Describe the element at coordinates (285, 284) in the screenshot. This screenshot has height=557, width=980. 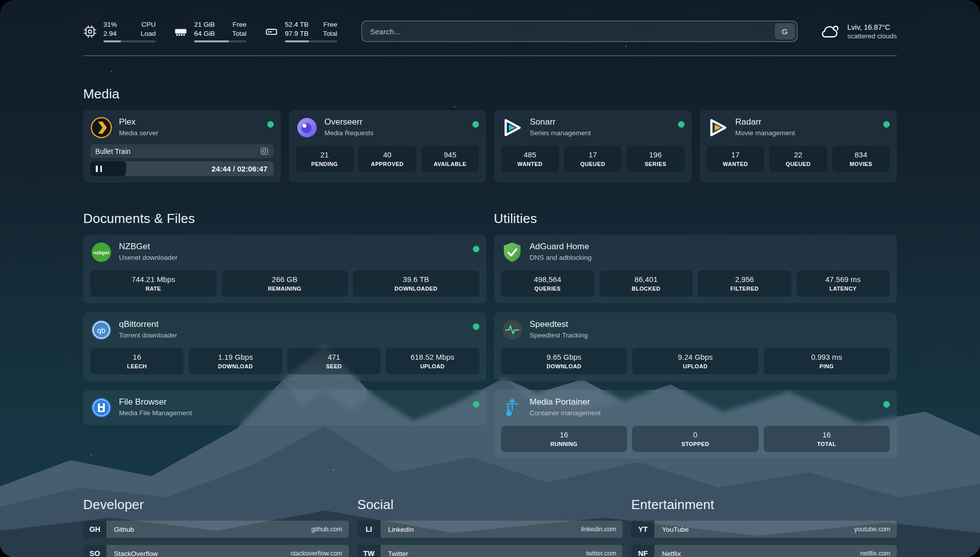
I see `stat-block: 266 GB REMAINING` at that location.